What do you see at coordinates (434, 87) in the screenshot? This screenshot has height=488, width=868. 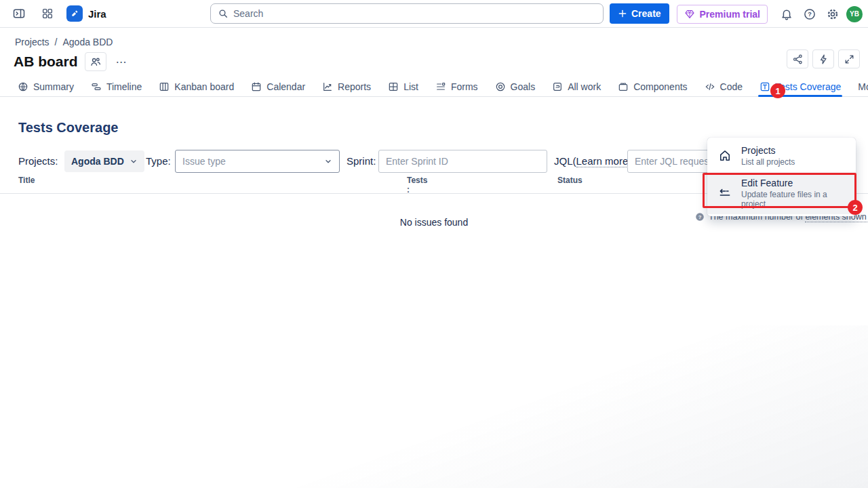 I see `board-tabs: Summary Timeline Kanban board Calendar` at bounding box center [434, 87].